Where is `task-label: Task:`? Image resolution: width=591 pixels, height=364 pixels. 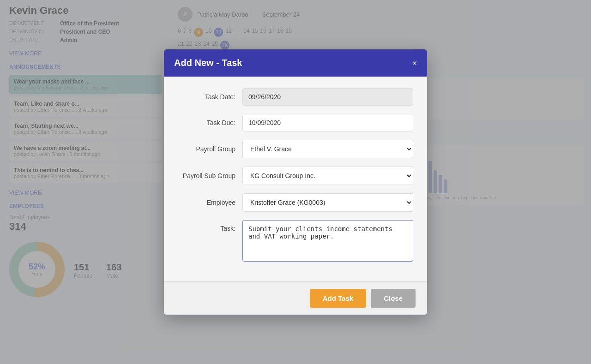 task-label: Task: is located at coordinates (210, 226).